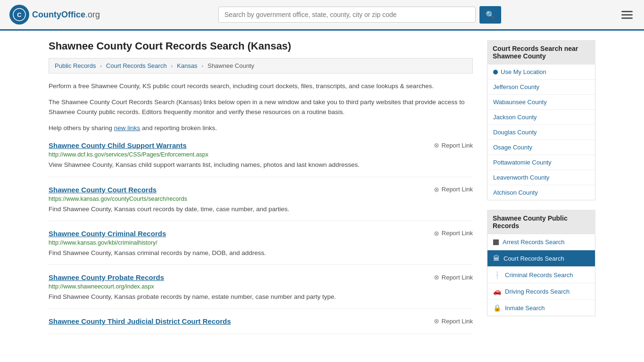 The width and height of the screenshot is (644, 362). What do you see at coordinates (19, 15) in the screenshot?
I see `logo-icon: C` at bounding box center [19, 15].